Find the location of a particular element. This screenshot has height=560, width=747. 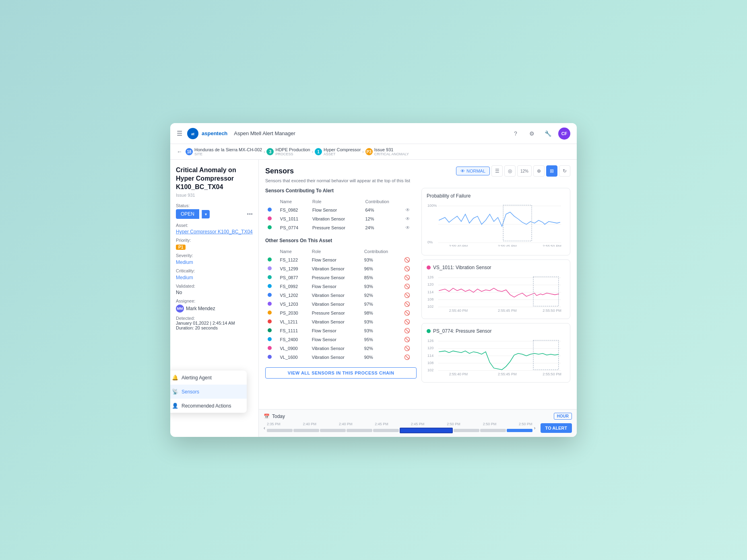

bc-badge-process: 3 is located at coordinates (270, 152).